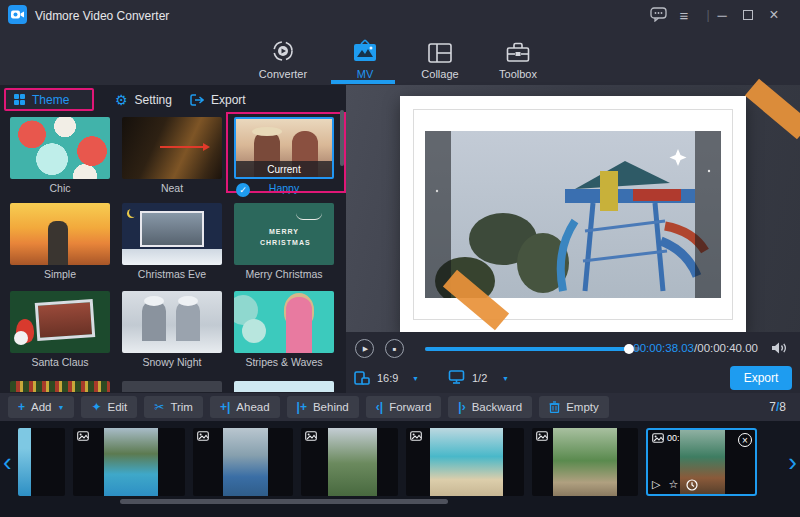  I want to click on timeline-clip-selected: 00: × ▷ ☆, so click(702, 462).